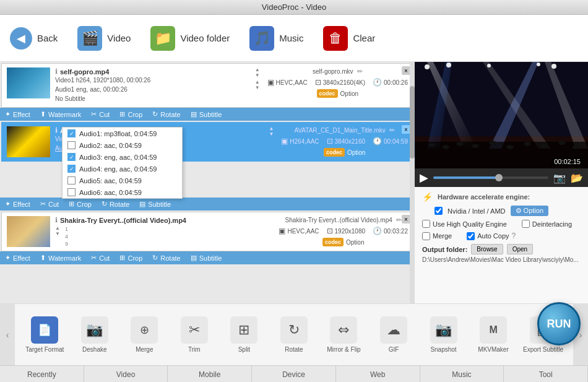 Image resolution: width=588 pixels, height=382 pixels. Describe the element at coordinates (514, 236) in the screenshot. I see `help-icon: ?` at that location.